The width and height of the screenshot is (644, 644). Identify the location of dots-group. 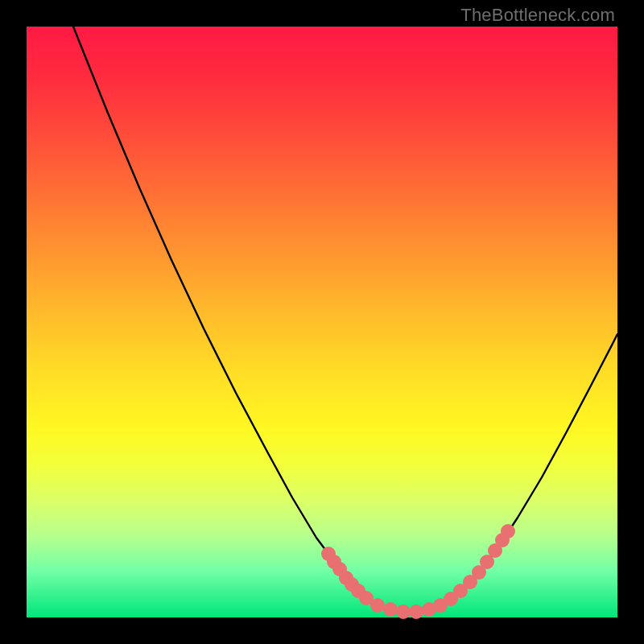
(419, 572).